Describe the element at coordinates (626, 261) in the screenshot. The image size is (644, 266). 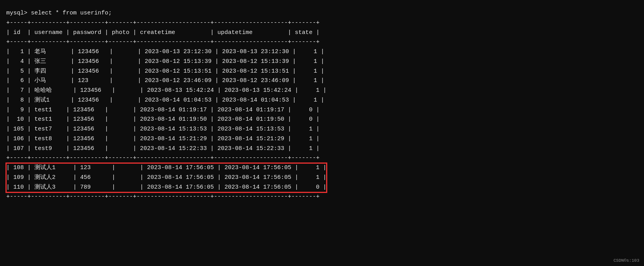
I see `watermark: CSDN©s:103` at that location.